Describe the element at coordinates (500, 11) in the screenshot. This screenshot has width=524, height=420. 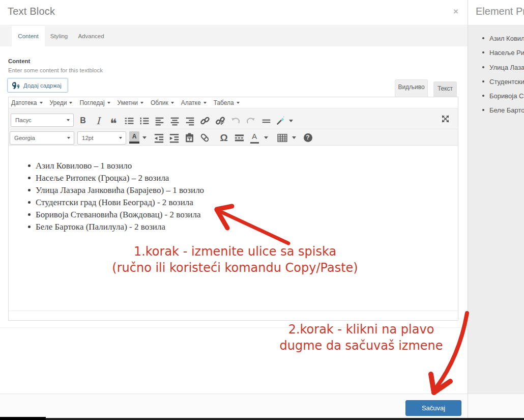
I see `panel-title: Element Preview` at that location.